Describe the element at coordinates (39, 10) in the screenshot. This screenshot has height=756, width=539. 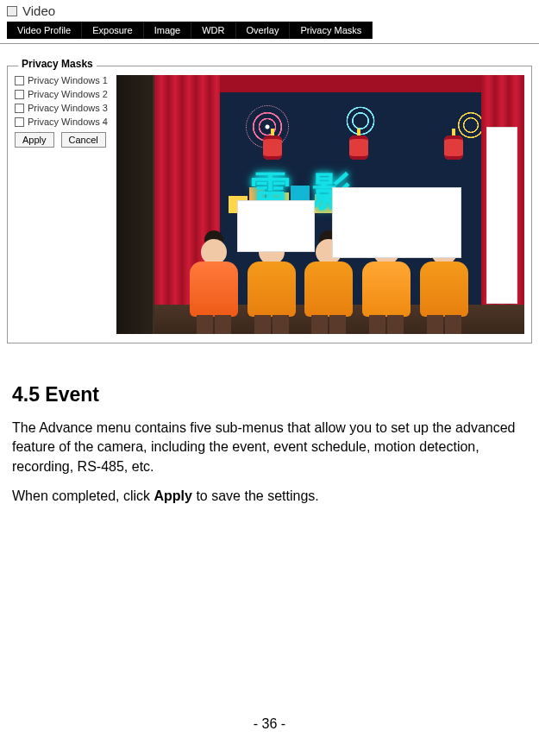
I see `video-panel-title: Video` at that location.